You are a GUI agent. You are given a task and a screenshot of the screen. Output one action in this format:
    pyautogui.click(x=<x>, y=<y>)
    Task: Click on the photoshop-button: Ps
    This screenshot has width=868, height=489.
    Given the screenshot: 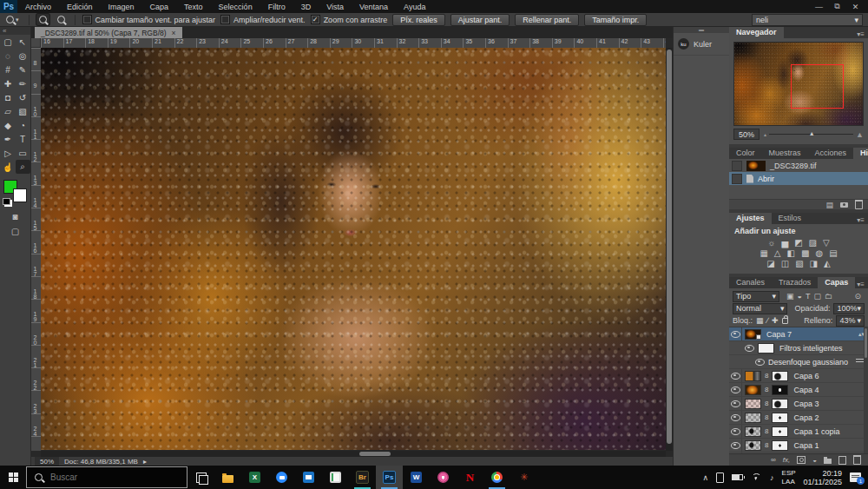 What is the action you would take?
    pyautogui.click(x=389, y=478)
    